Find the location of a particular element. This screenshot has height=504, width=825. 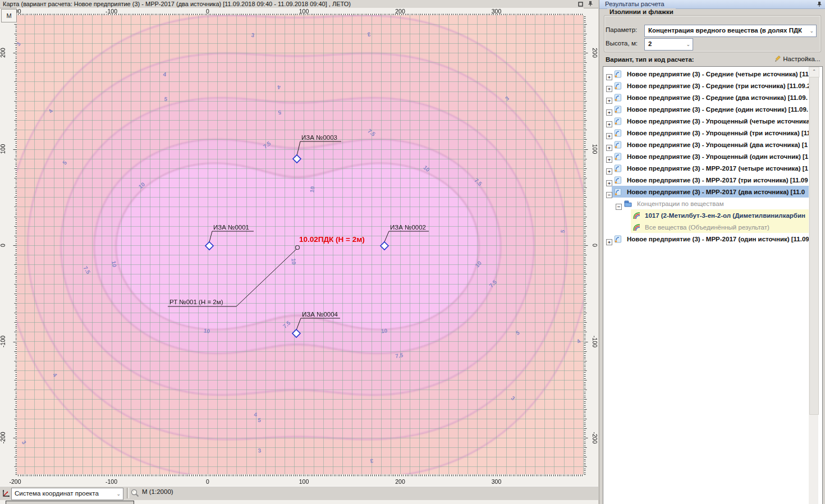

tree-item: +Новое предприятие (3) - Упрощенный (три… is located at coordinates (707, 132).